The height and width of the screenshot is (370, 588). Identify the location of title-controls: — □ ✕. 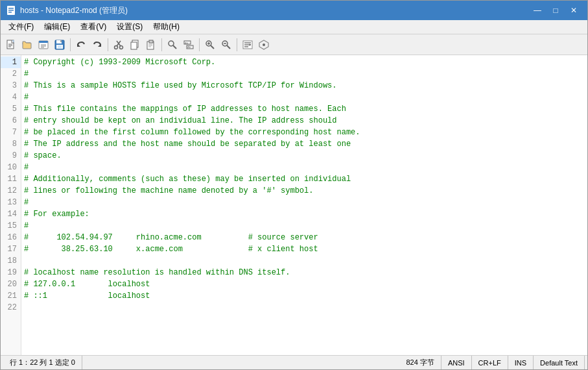
(556, 10).